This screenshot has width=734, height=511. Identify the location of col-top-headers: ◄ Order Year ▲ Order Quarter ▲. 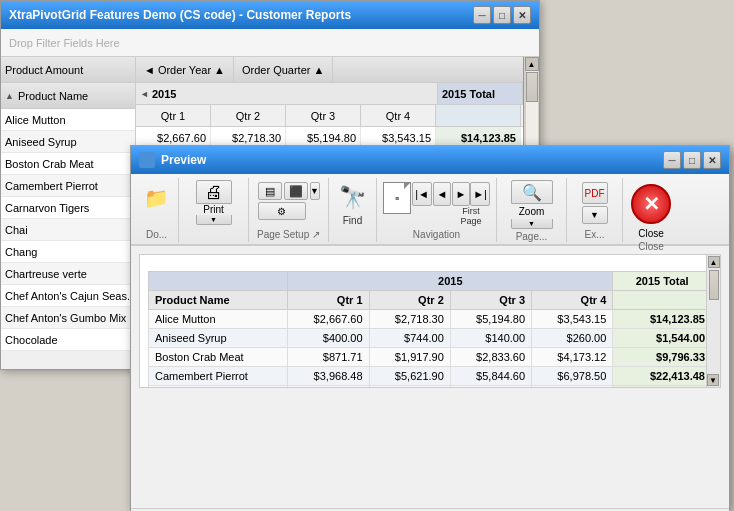
(330, 70).